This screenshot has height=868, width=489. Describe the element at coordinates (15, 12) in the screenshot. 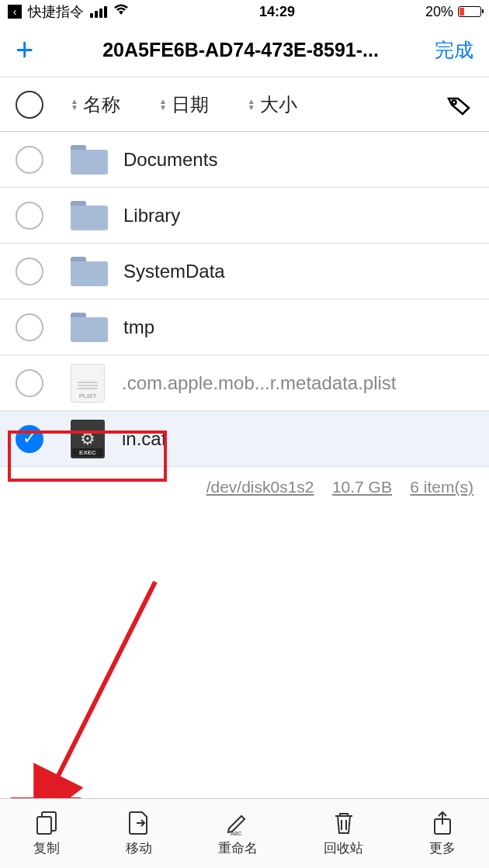

I see `back-chevron-icon: ‹` at that location.